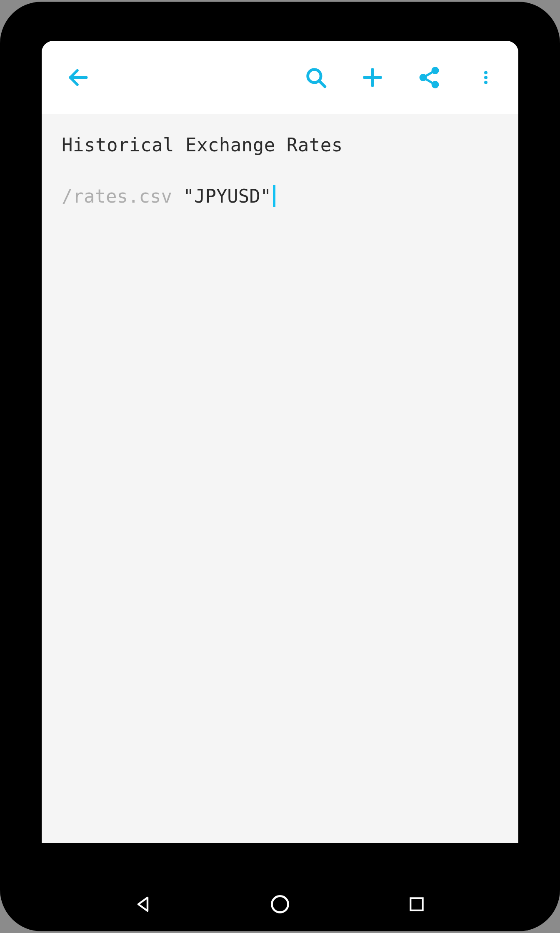 The height and width of the screenshot is (933, 560). Describe the element at coordinates (280, 171) in the screenshot. I see `editor-area: Historical Exchange Rates /rates.csv "JP…` at that location.